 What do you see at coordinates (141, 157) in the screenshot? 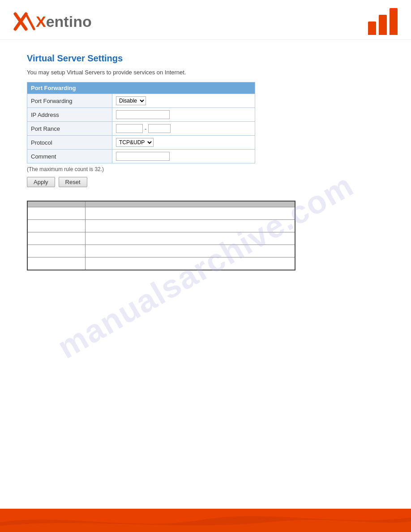
I see `form-row-comment: Comment` at bounding box center [141, 157].